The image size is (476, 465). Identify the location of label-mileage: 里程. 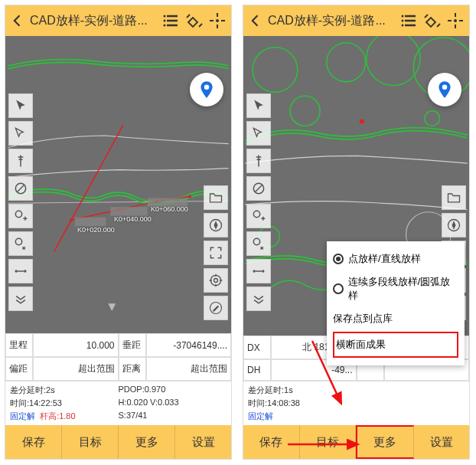
(19, 345).